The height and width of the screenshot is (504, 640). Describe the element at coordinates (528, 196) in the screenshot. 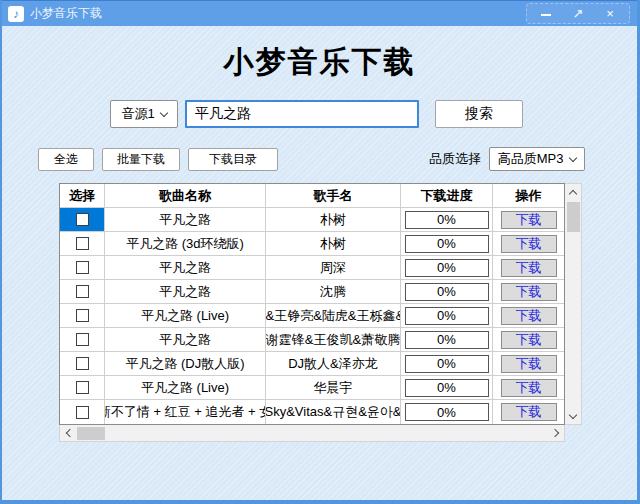

I see `header-action: 操作` at that location.